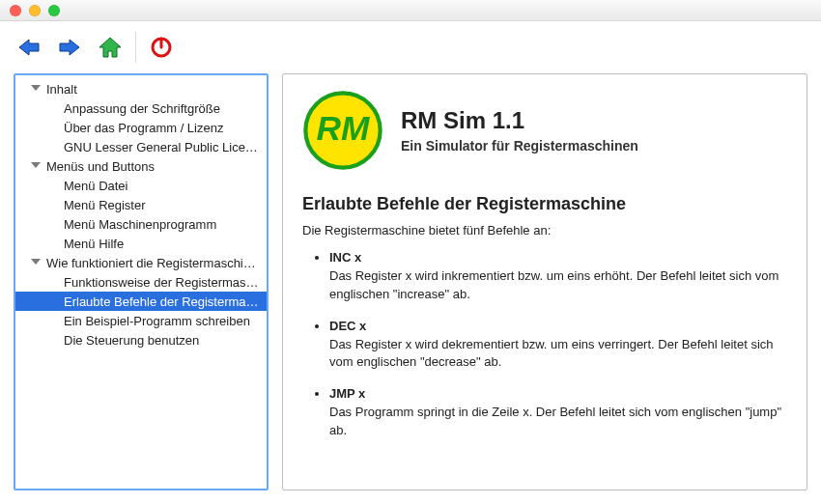  What do you see at coordinates (520, 121) in the screenshot?
I see `app-title: RM Sim 1.1` at bounding box center [520, 121].